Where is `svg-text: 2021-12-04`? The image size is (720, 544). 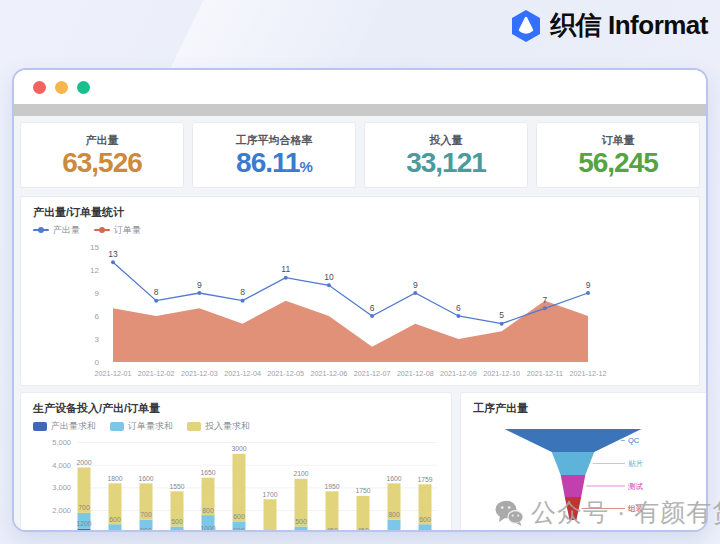
svg-text: 2021-12-04 is located at coordinates (242, 374).